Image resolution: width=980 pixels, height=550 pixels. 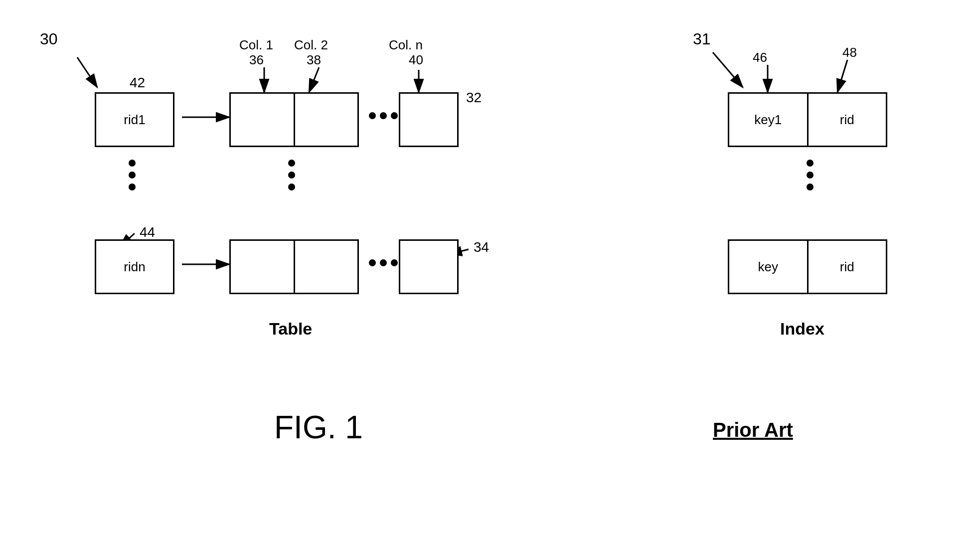 I want to click on label-40: 40, so click(x=416, y=60).